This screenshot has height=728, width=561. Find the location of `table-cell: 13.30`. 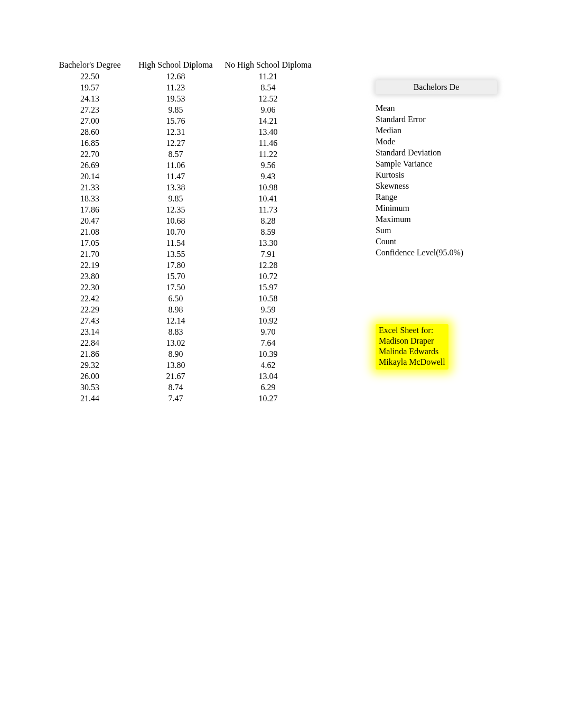

table-cell: 13.30 is located at coordinates (268, 243).